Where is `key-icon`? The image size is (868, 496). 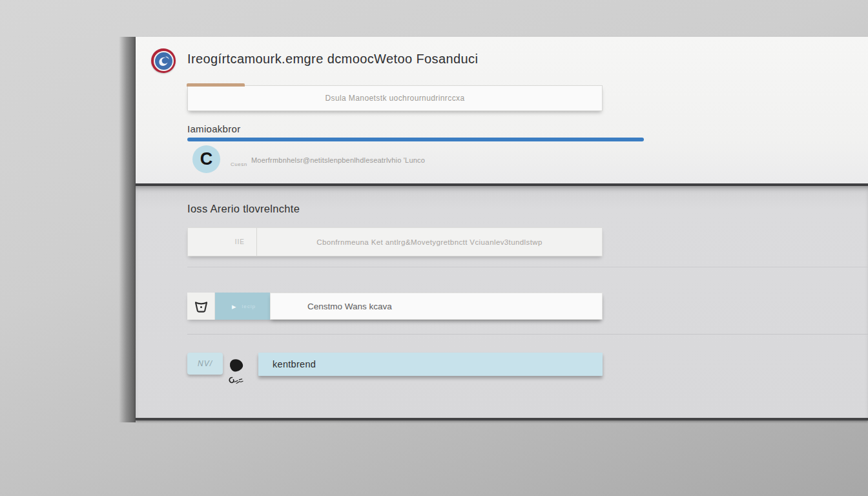 key-icon is located at coordinates (236, 381).